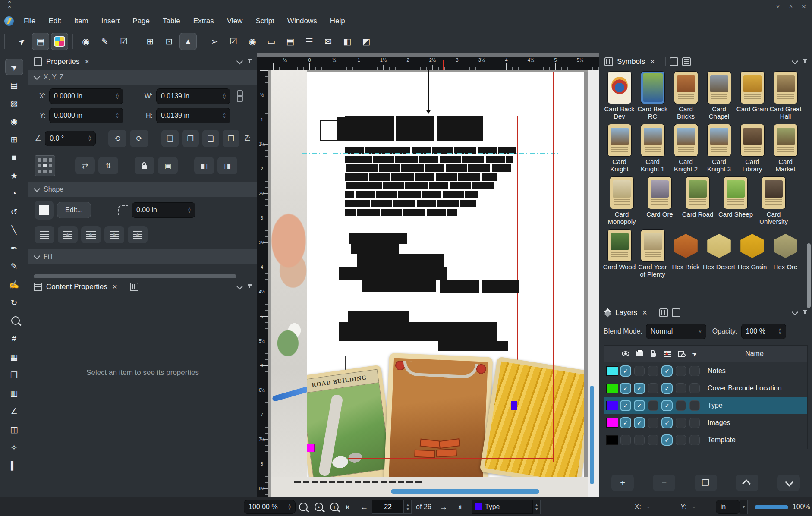 The width and height of the screenshot is (812, 516). Describe the element at coordinates (706, 388) in the screenshot. I see `layer-row: Cover Barcode Location` at that location.